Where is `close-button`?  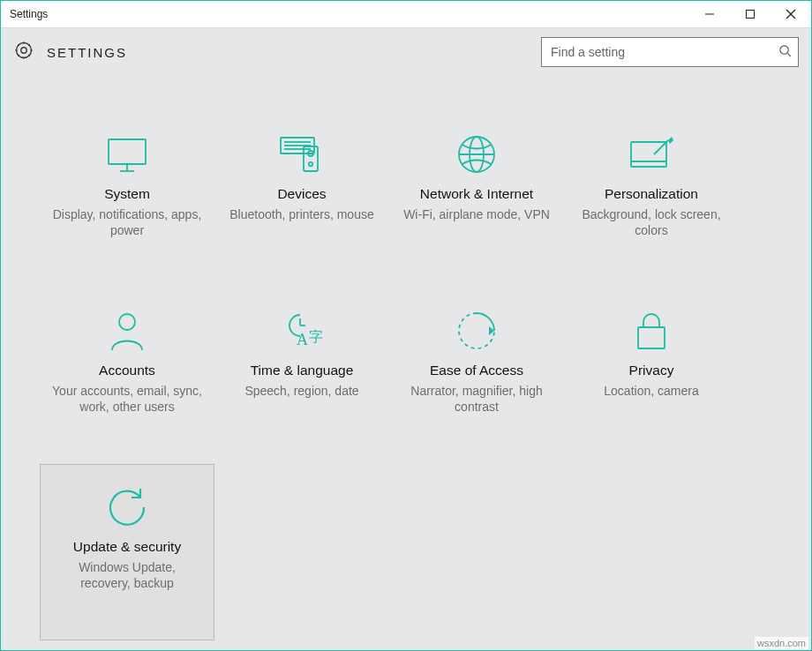
close-button is located at coordinates (791, 14).